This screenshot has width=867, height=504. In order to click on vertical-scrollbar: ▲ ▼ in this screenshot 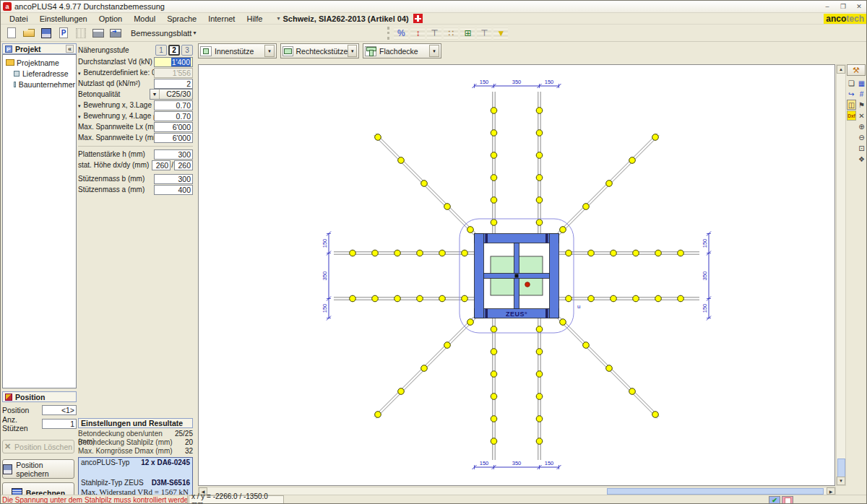, I will do `click(841, 275)`.